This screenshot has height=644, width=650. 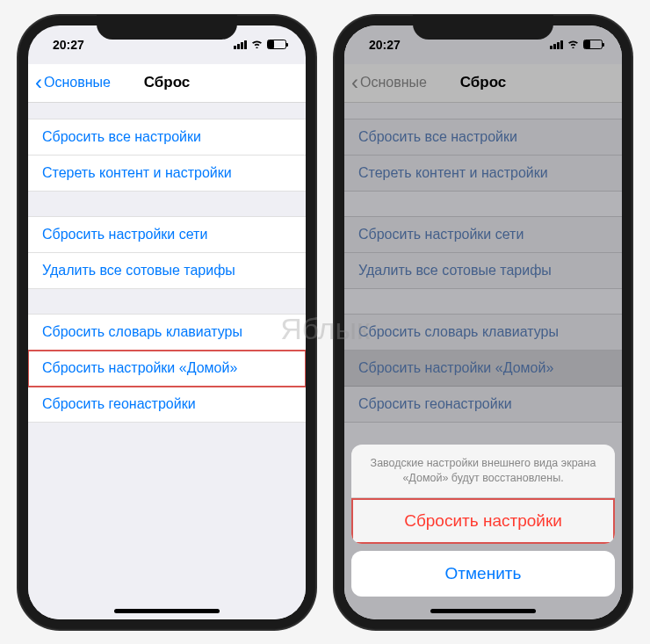 What do you see at coordinates (483, 521) in the screenshot?
I see `confirm-reset-button: Сбросить настройки` at bounding box center [483, 521].